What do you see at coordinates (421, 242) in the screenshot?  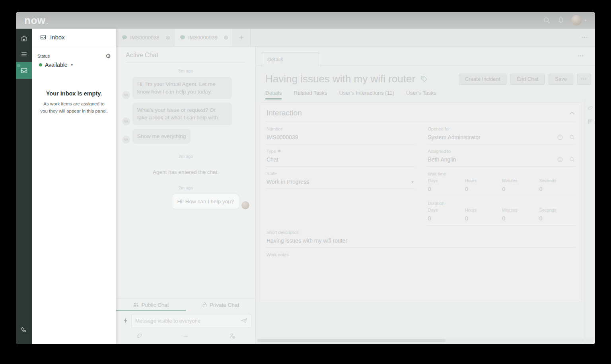 I see `short-description-field: Having issues with my wifi router` at bounding box center [421, 242].